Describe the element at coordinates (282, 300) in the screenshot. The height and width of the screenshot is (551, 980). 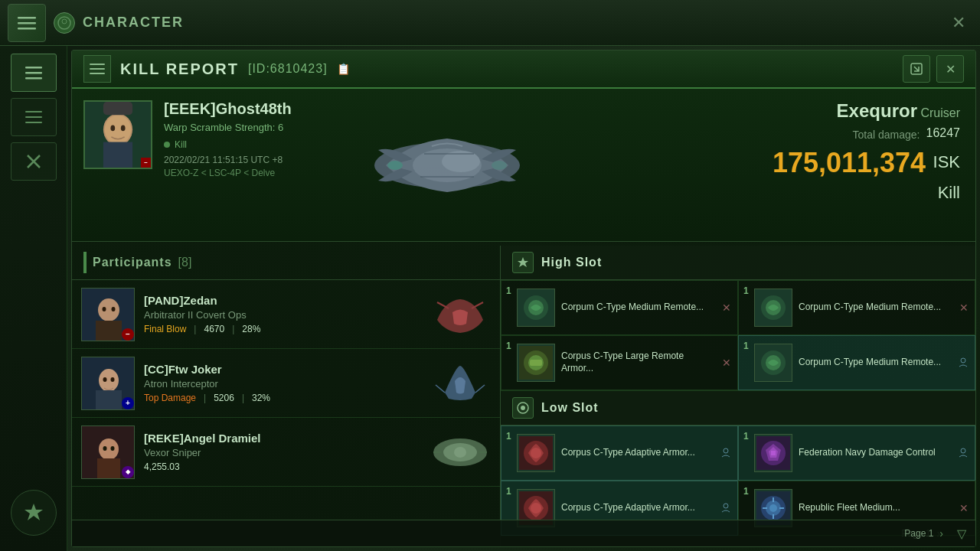
I see `participant-name-1: [PAND]Zedan` at that location.